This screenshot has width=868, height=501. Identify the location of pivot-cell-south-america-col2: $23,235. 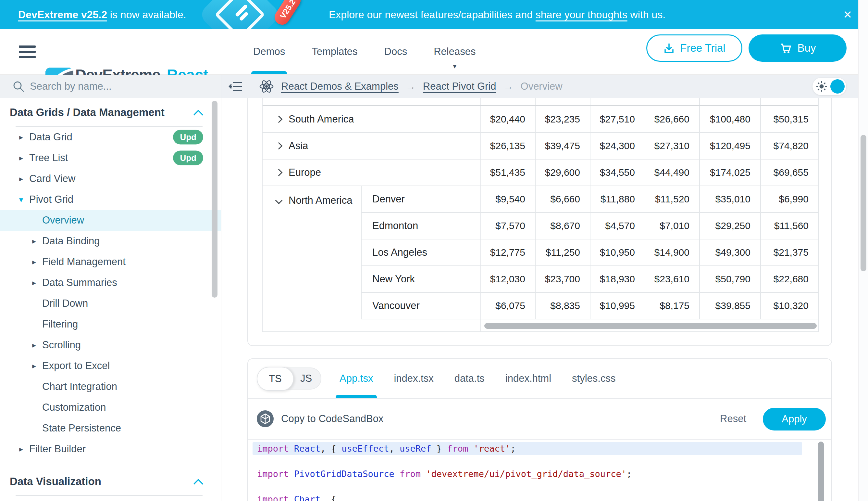
(563, 119).